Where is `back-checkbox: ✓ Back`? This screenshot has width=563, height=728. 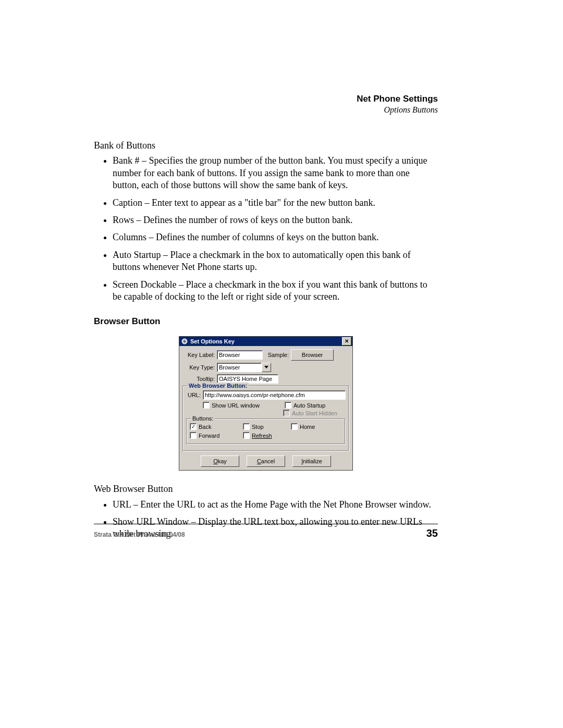
back-checkbox: ✓ Back is located at coordinates (213, 426).